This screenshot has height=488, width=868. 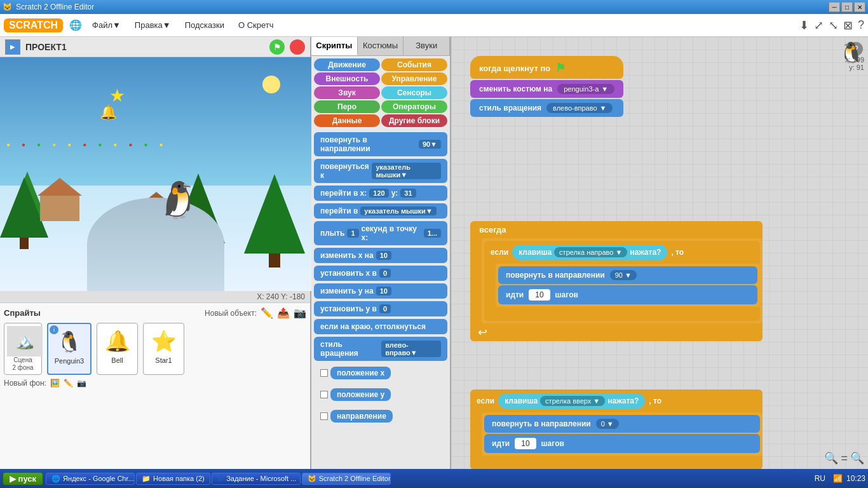 I want to click on block-change-y: изменить у на 10, so click(x=381, y=291).